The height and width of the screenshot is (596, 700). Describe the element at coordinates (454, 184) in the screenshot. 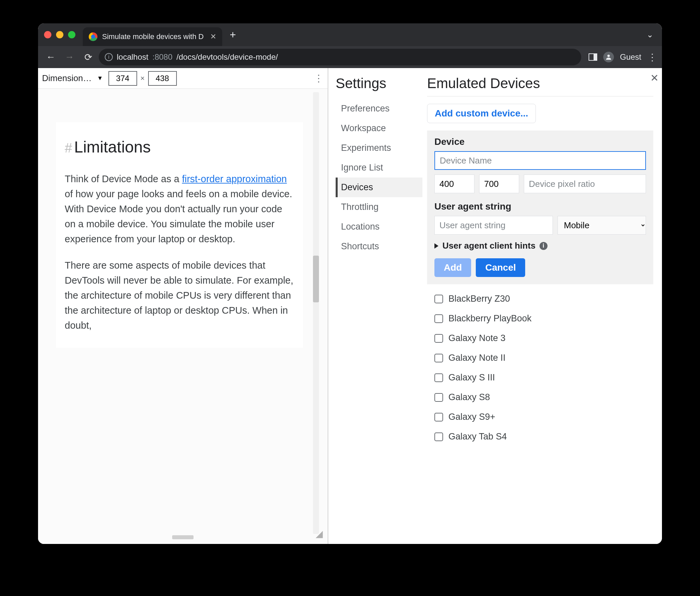

I see `device-width-input` at that location.